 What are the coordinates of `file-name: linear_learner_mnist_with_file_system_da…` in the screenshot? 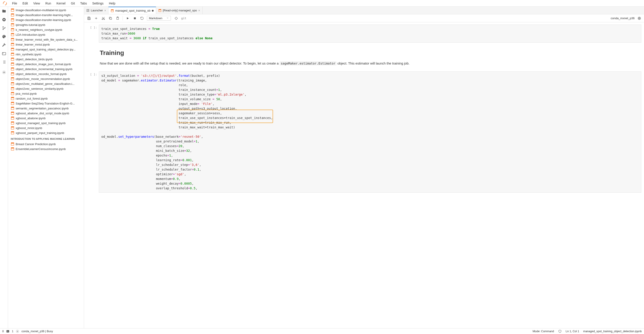 It's located at (46, 39).